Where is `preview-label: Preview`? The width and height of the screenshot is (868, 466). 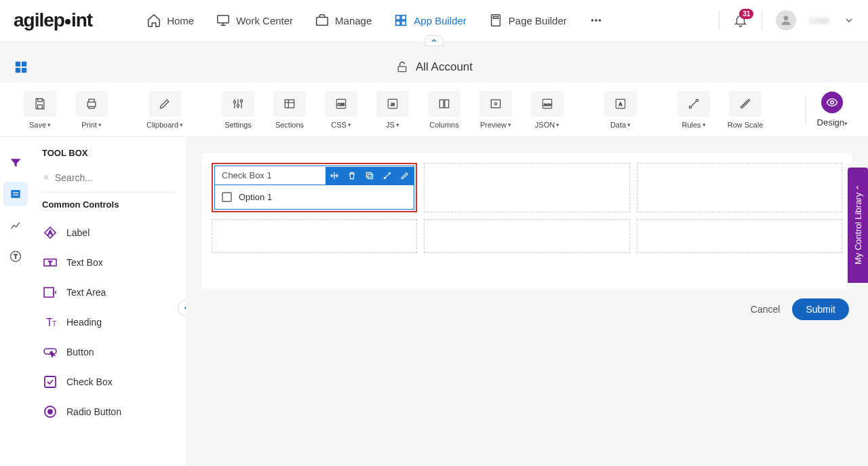
preview-label: Preview is located at coordinates (494, 125).